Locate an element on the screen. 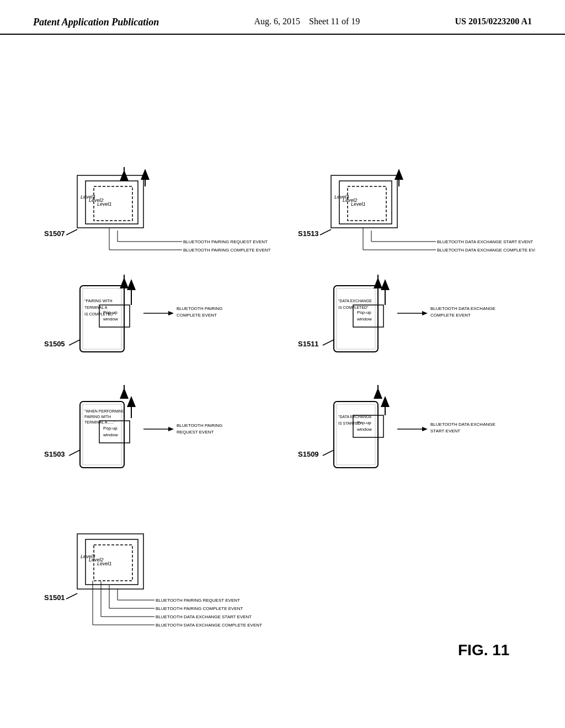 The width and height of the screenshot is (565, 728). patent-number: US 2015/0223200 A1 is located at coordinates (493, 22).